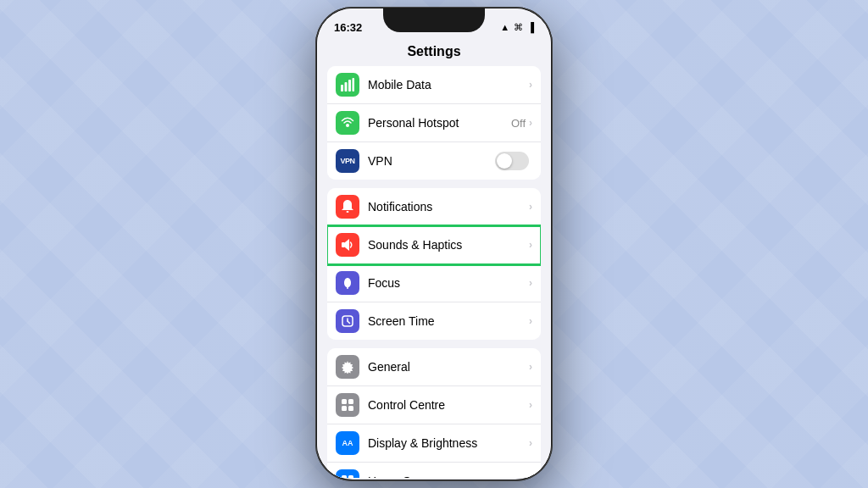 The height and width of the screenshot is (488, 868). Describe the element at coordinates (448, 85) in the screenshot. I see `mobile-data-label: Mobile Data` at that location.